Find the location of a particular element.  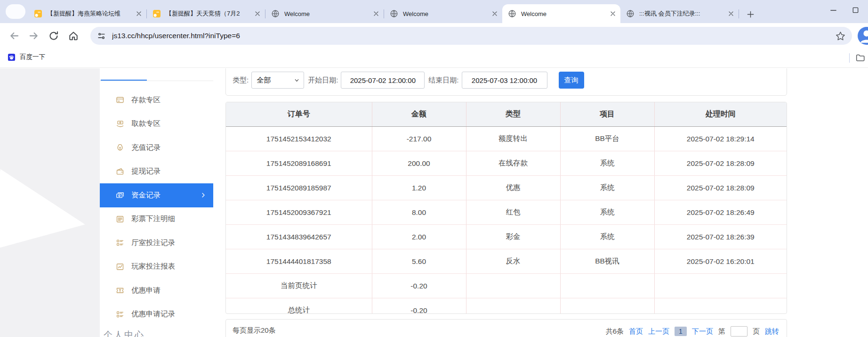

tab-3: Welcome is located at coordinates (325, 14).